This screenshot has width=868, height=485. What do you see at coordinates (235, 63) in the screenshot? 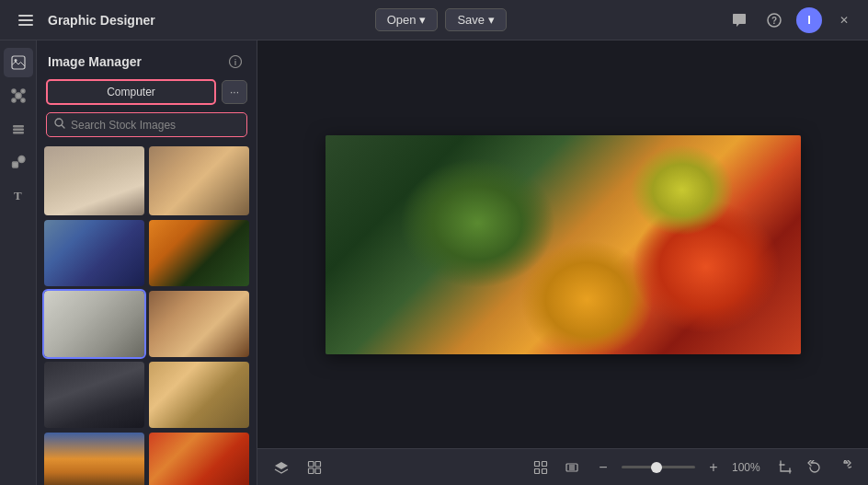
I see `svg-text: i` at bounding box center [235, 63].